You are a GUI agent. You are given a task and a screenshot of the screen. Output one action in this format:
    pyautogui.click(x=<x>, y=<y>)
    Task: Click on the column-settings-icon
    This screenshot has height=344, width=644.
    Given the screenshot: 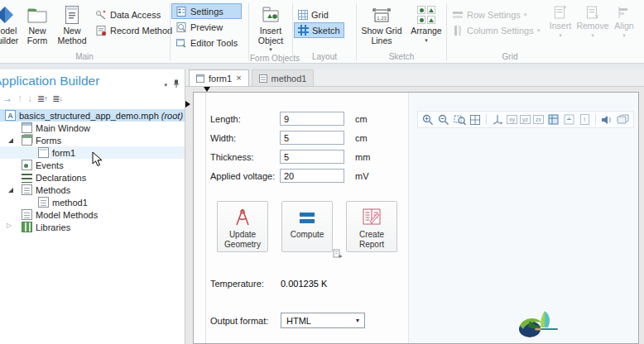 What is the action you would take?
    pyautogui.click(x=458, y=31)
    